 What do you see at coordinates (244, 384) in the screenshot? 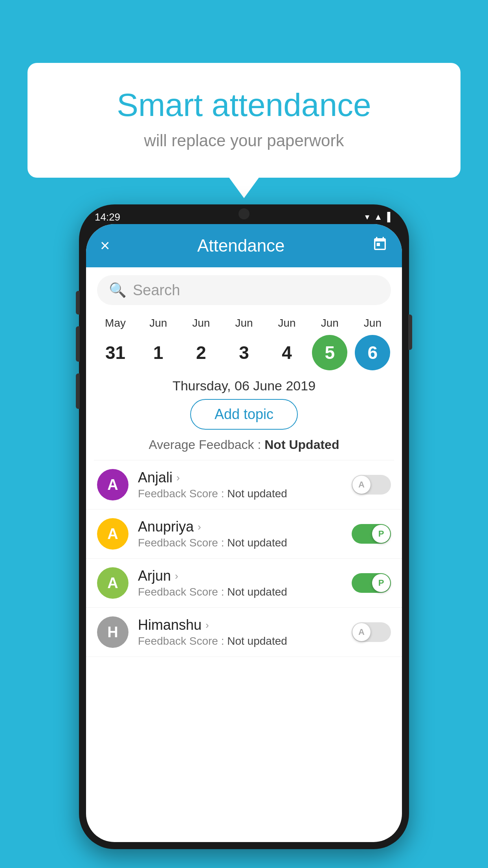
I see `selected-date: Thursday, 06 June 2019` at bounding box center [244, 384].